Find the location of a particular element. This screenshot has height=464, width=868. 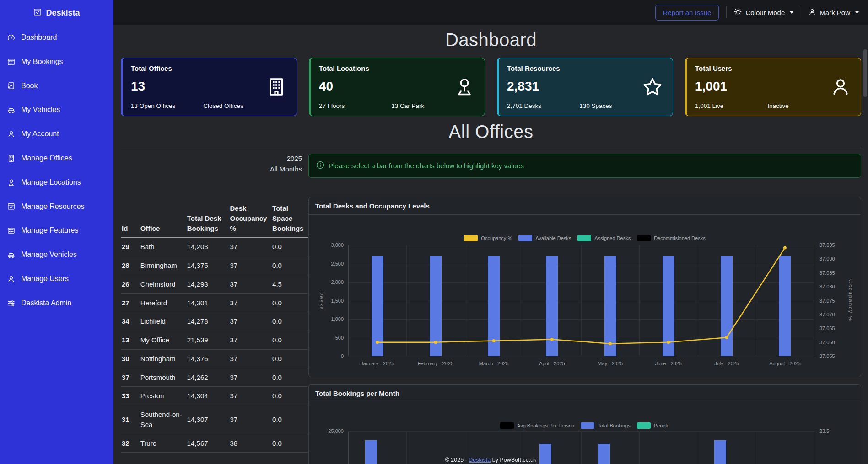

table-cell: 28 is located at coordinates (130, 266).